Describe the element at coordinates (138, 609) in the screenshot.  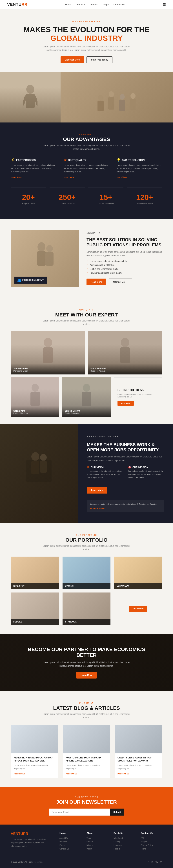
I see `portfolio-more-button: View More` at that location.